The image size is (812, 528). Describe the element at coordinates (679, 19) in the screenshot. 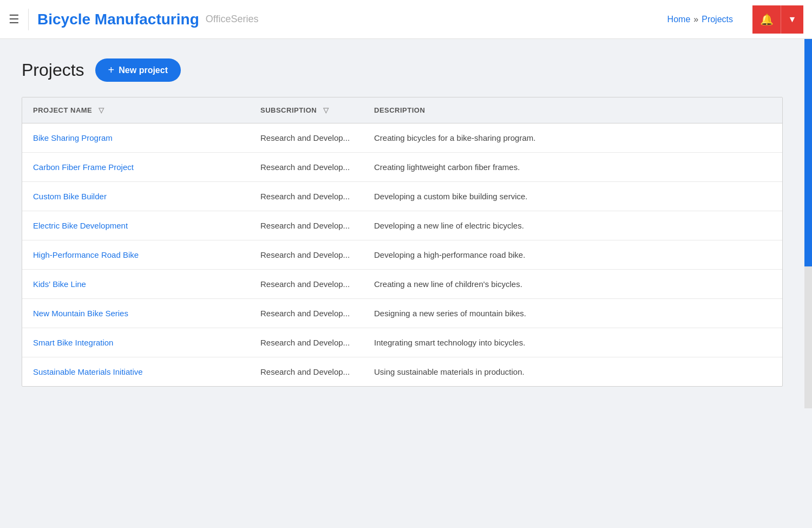

I see `breadcrumb-home: Home` at that location.